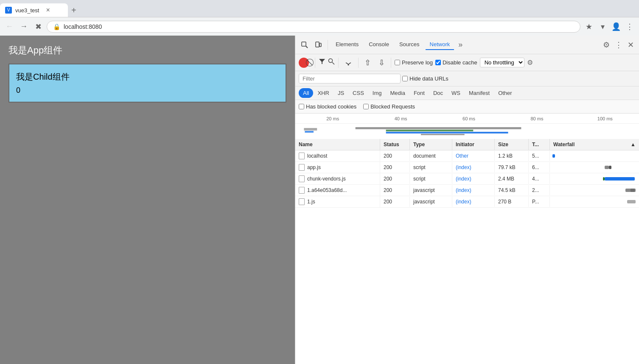  I want to click on sort-icon: ▲, so click(633, 144).